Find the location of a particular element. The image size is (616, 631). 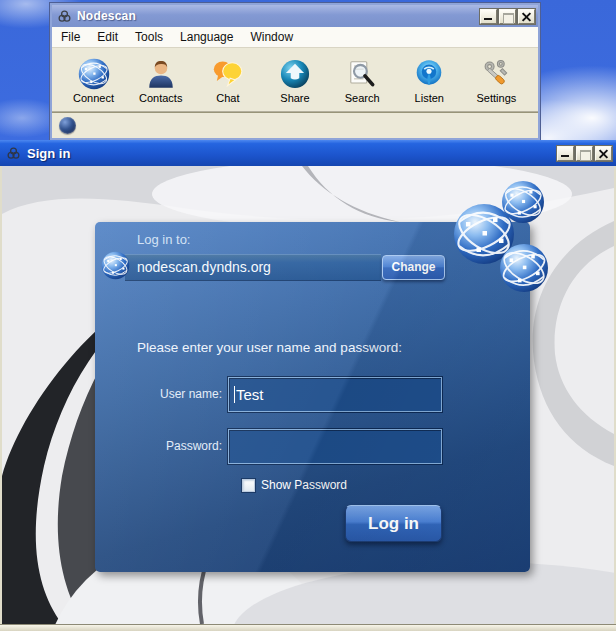

upload-circle-icon is located at coordinates (295, 74).